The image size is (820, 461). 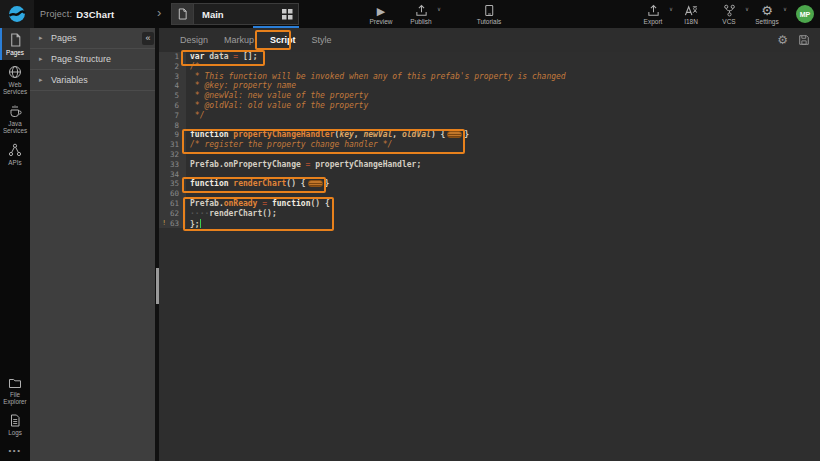 What do you see at coordinates (17, 14) in the screenshot?
I see `wavemaker-logo` at bounding box center [17, 14].